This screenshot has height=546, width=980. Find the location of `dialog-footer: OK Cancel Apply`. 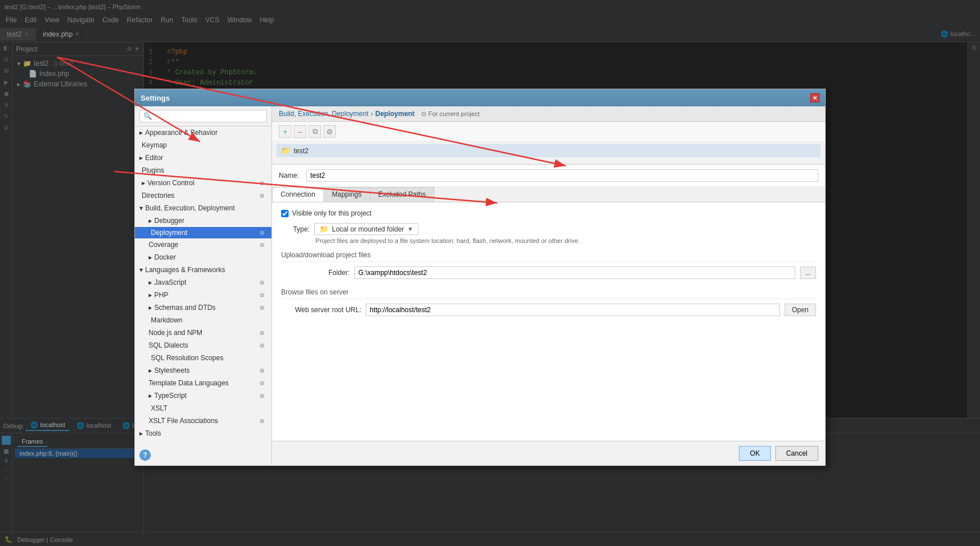

dialog-footer: OK Cancel Apply is located at coordinates (549, 453).